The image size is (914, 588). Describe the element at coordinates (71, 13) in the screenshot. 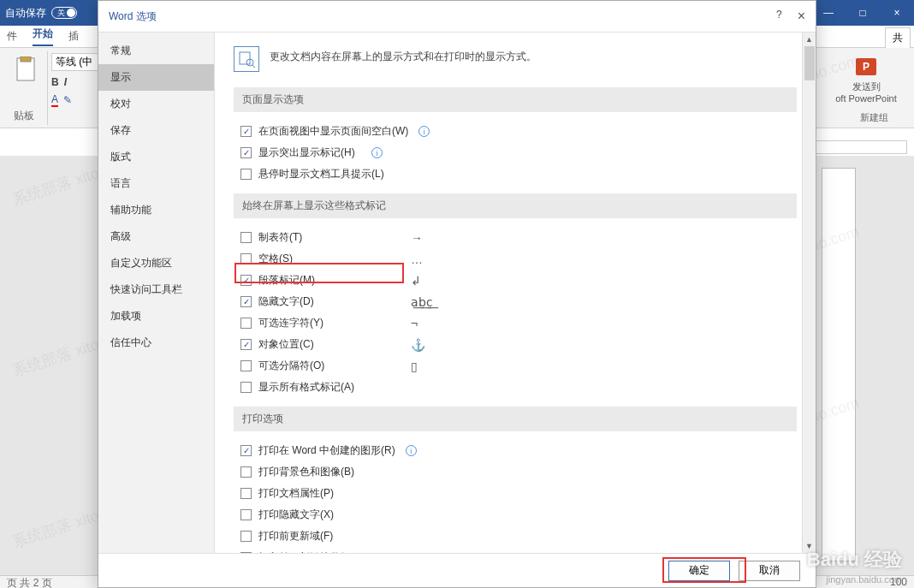

I see `toggle-knob` at that location.